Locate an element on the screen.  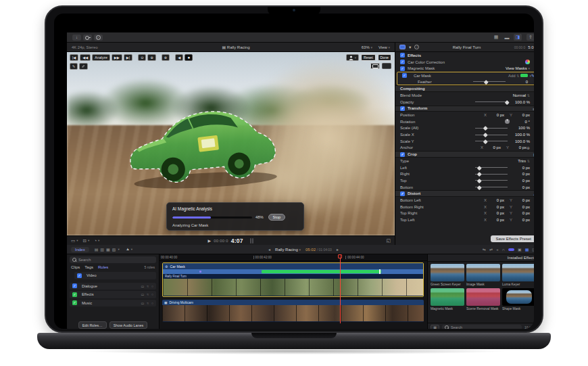
view-masks-menu: View Masks ▾ is located at coordinates (518, 68).